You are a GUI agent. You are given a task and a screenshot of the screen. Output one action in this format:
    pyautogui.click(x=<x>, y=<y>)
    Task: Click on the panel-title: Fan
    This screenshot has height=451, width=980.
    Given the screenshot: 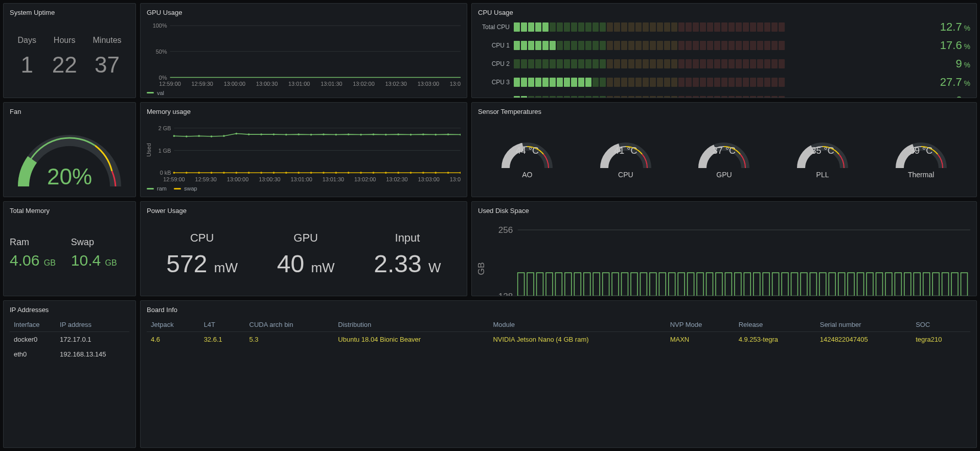 What is the action you would take?
    pyautogui.click(x=70, y=111)
    